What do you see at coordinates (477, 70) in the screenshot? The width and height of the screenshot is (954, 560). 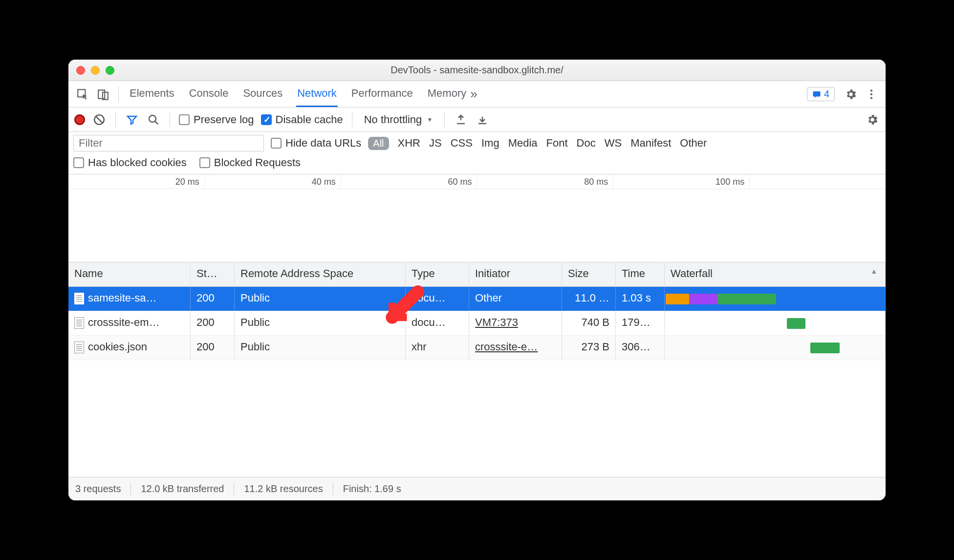 I see `titlebar: DevTools - samesite-sandbox.glitch.me/` at bounding box center [477, 70].